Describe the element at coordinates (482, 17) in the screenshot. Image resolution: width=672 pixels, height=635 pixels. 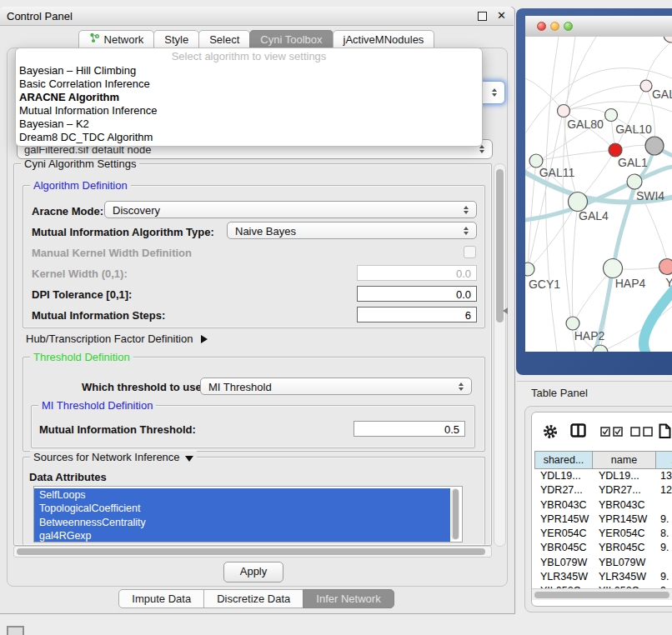
I see `float-window-icon` at that location.